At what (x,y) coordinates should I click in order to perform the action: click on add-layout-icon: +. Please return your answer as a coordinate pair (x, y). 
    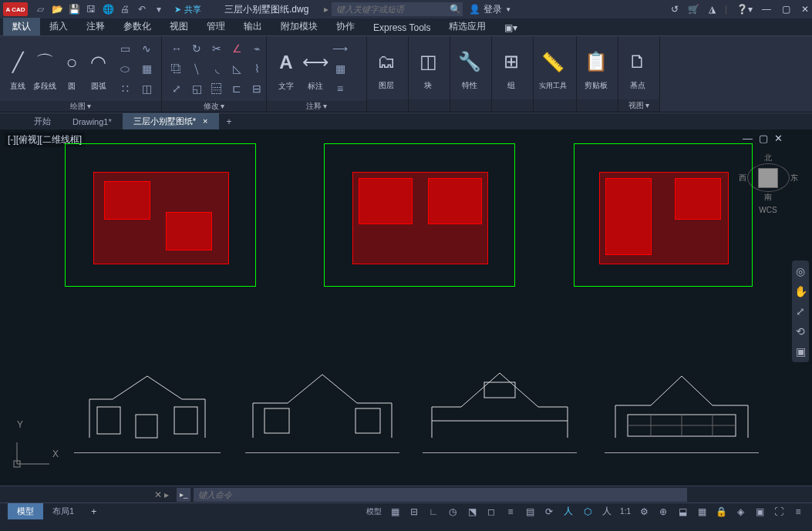
    Looking at the image, I should click on (94, 512).